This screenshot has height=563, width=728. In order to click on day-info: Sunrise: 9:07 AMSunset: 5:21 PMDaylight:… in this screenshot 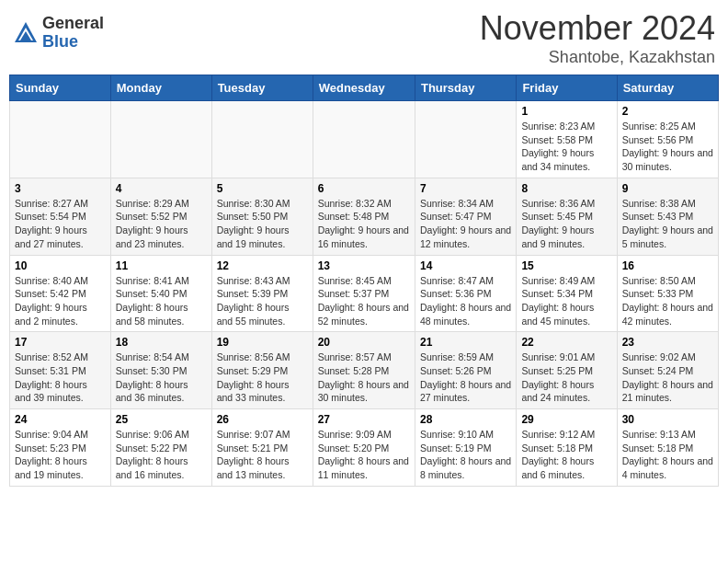, I will do `click(263, 454)`.